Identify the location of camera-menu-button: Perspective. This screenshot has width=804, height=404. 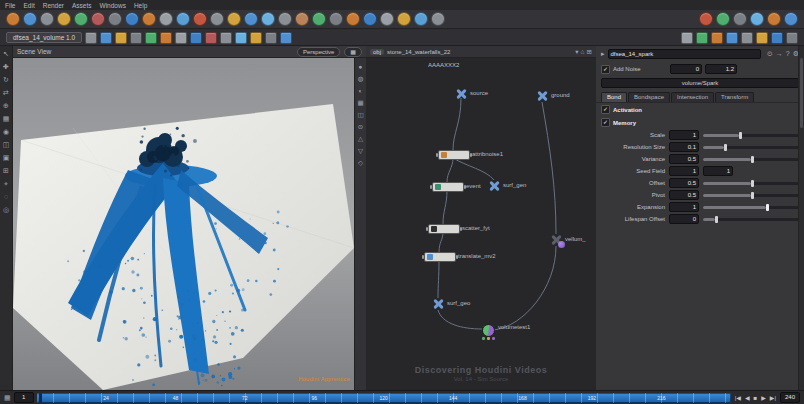
(318, 52).